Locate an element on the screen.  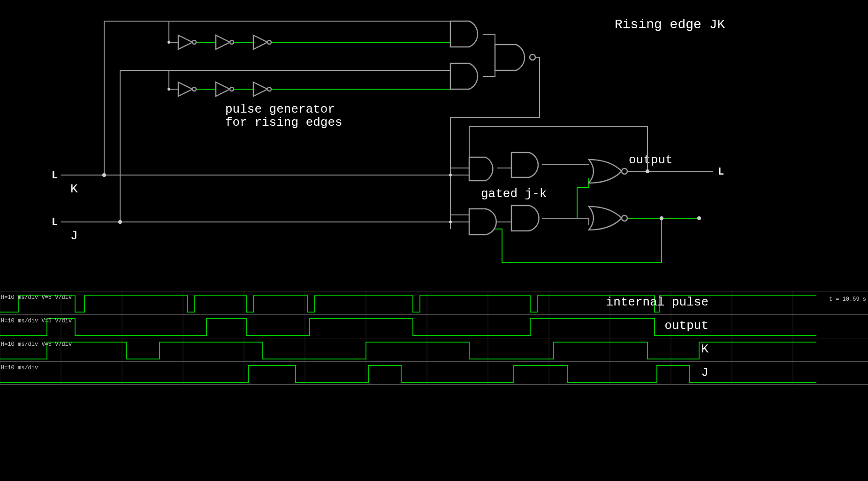
wire-j-to-buf is located at coordinates (174, 80).